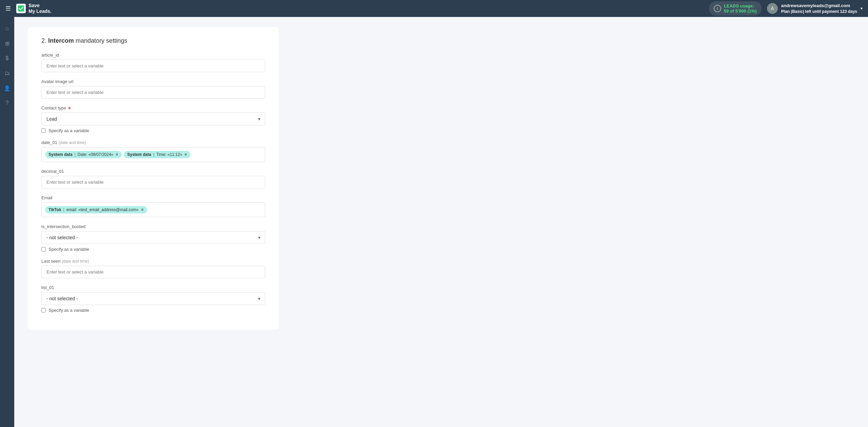  Describe the element at coordinates (153, 310) in the screenshot. I see `specify-variable-list-01: Specify as a variable` at that location.